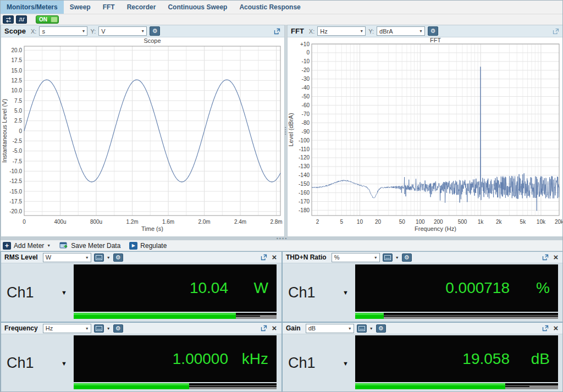  What do you see at coordinates (148, 246) in the screenshot?
I see `regulate-button: ▶ Regulate` at bounding box center [148, 246].